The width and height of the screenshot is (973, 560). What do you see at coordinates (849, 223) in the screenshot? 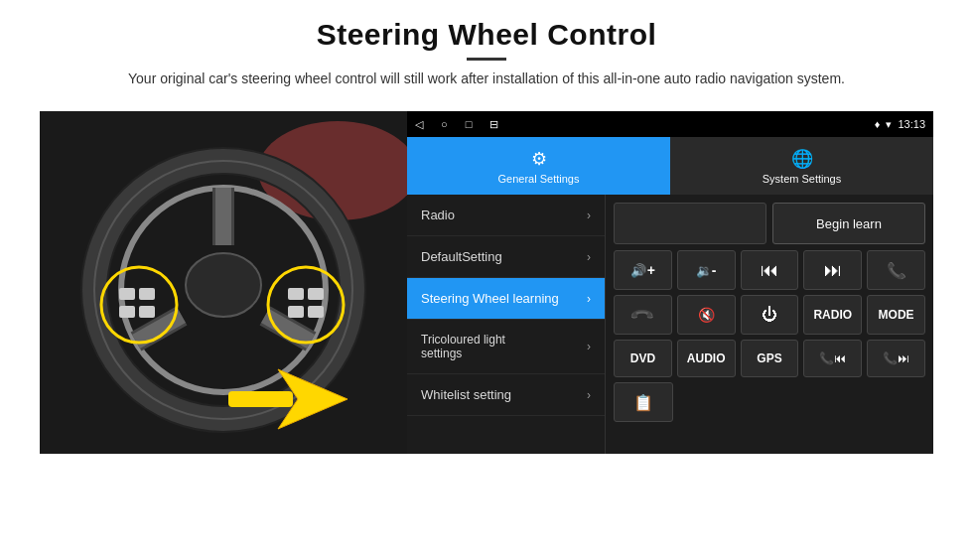
I see `begin-learn-button: Begin learn` at bounding box center [849, 223].